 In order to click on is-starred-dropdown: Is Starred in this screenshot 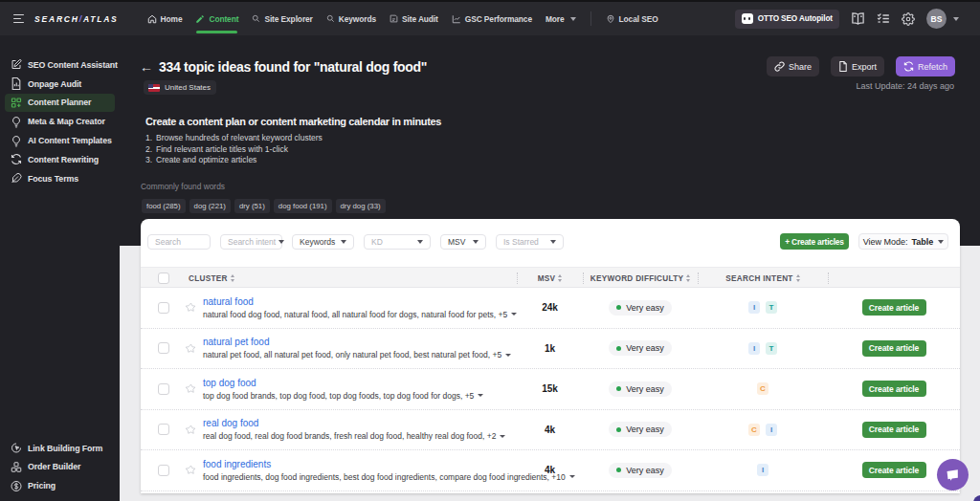, I will do `click(530, 242)`.